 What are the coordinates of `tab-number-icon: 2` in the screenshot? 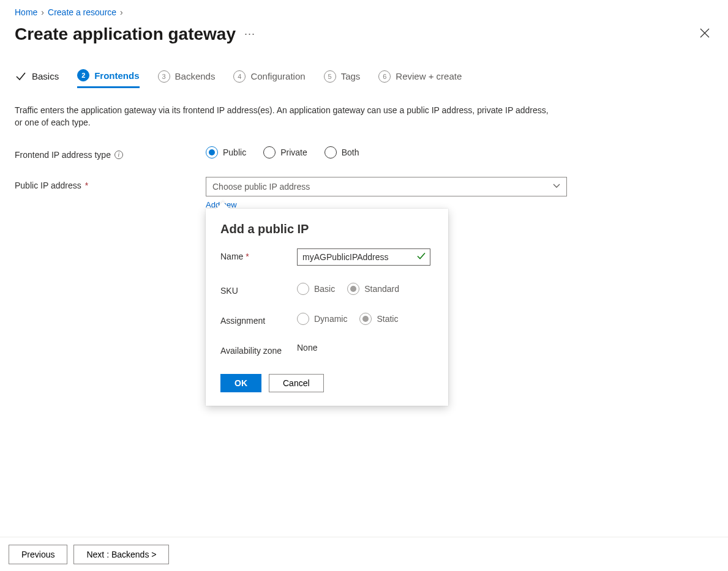 It's located at (83, 75).